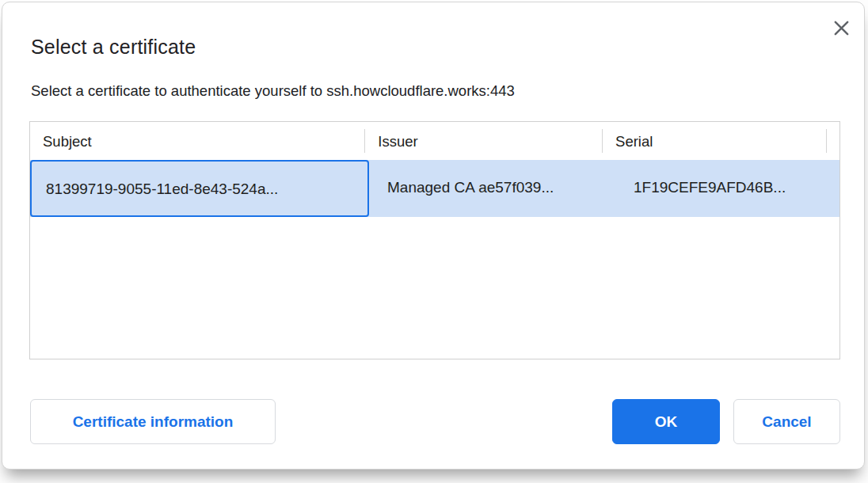 This screenshot has height=483, width=868. Describe the element at coordinates (833, 141) in the screenshot. I see `column-header-filler` at that location.